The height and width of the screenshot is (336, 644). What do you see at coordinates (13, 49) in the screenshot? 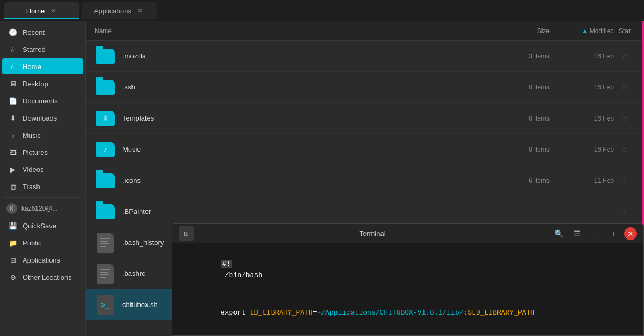
I see `star-icon: ☆` at bounding box center [13, 49].